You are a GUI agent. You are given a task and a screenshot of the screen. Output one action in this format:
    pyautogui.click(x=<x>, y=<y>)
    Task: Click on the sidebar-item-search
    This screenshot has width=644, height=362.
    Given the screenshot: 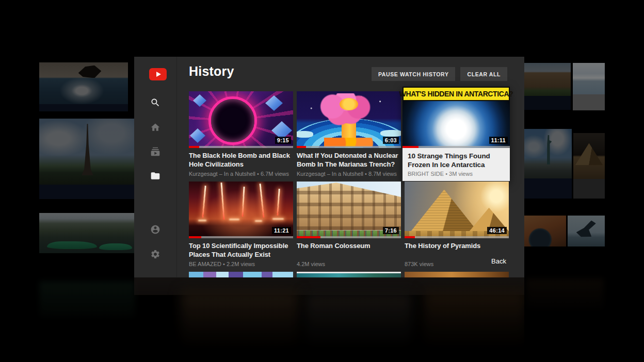 What is the action you would take?
    pyautogui.click(x=155, y=103)
    